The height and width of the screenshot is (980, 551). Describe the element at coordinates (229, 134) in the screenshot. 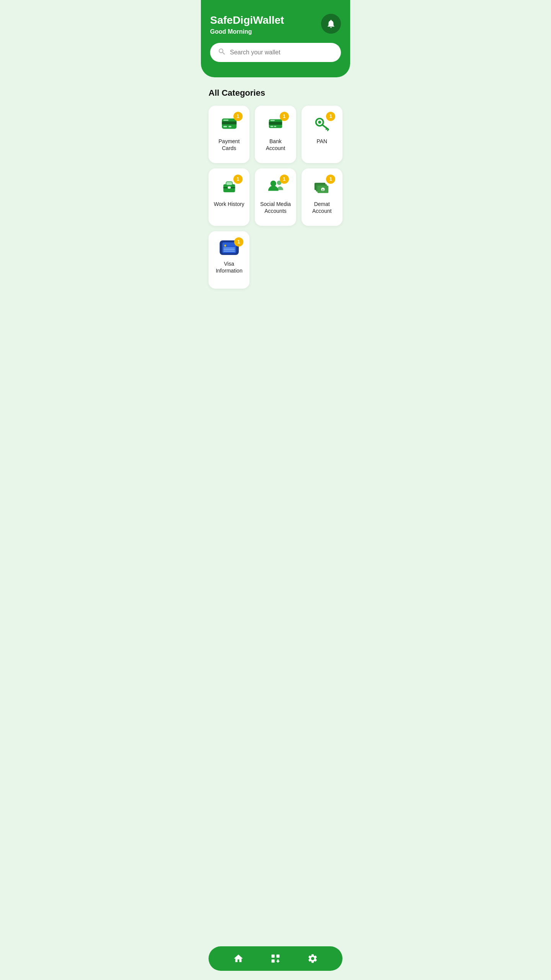

I see `category-card-payment-cards: 1 Payment Cards` at that location.